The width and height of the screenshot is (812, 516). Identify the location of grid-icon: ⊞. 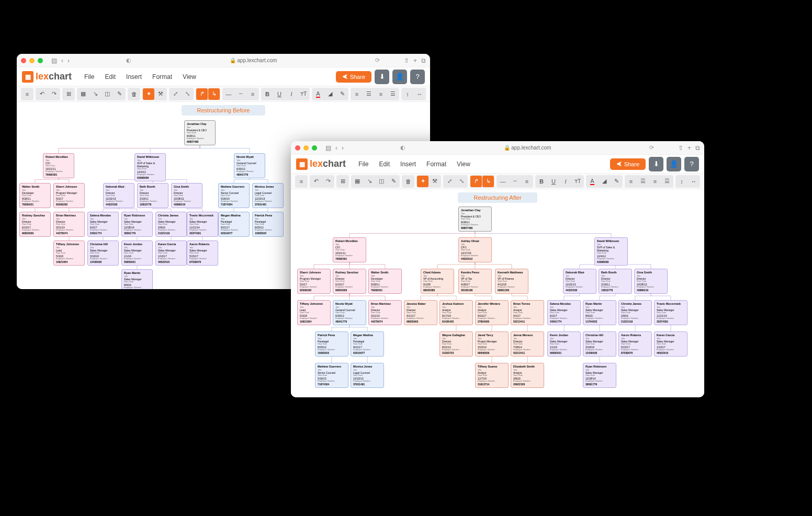
(343, 181).